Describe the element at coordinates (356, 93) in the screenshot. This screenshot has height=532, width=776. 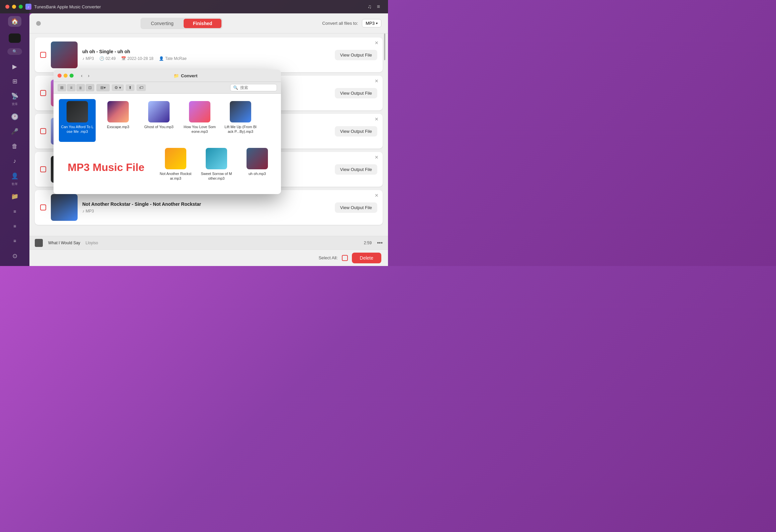
I see `view-output-btn-2: View Output File` at that location.